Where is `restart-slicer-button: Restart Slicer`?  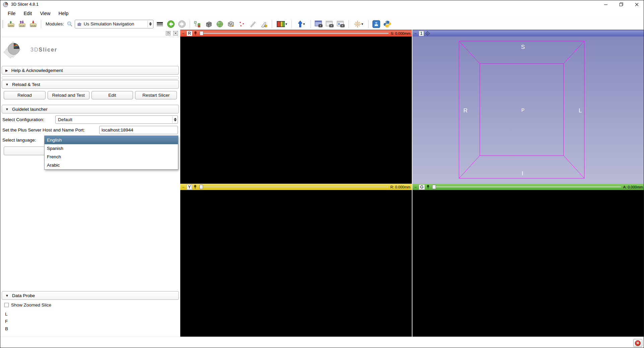
restart-slicer-button: Restart Slicer is located at coordinates (156, 95).